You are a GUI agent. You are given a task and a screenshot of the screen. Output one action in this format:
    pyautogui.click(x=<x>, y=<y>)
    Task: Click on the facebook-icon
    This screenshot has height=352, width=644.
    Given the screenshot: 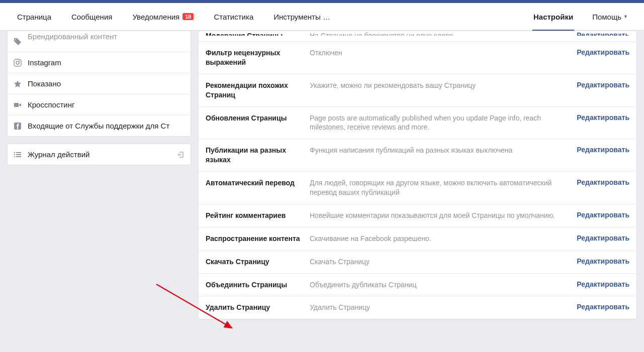 What is the action you would take?
    pyautogui.click(x=18, y=126)
    